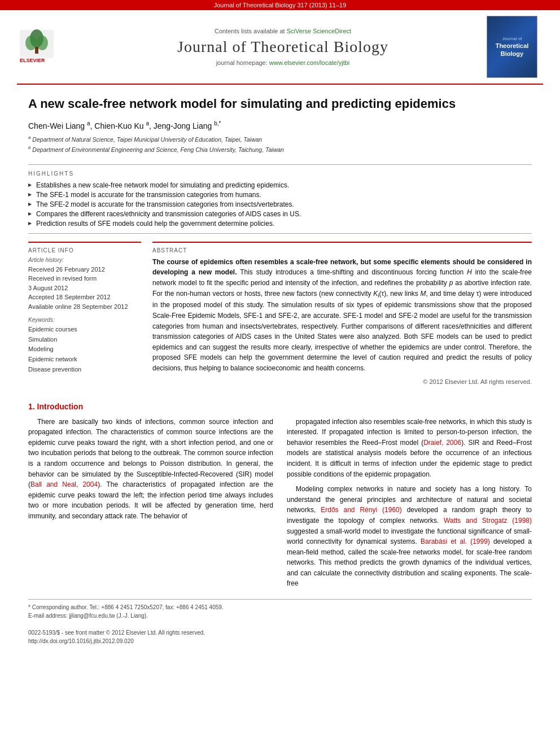 The height and width of the screenshot is (747, 560). What do you see at coordinates (280, 195) in the screenshot?
I see `highlight-item: The SFE-1 model is accurate for the tran…` at bounding box center [280, 195].